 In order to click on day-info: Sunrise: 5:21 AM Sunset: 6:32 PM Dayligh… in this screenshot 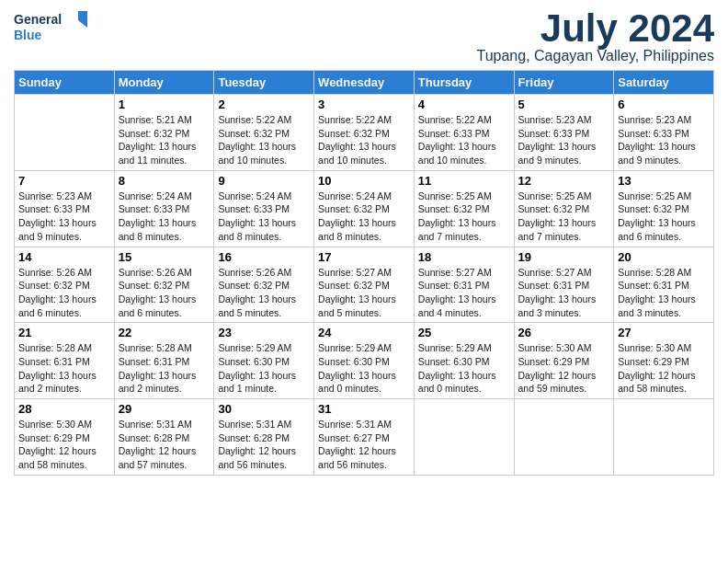, I will do `click(165, 140)`.